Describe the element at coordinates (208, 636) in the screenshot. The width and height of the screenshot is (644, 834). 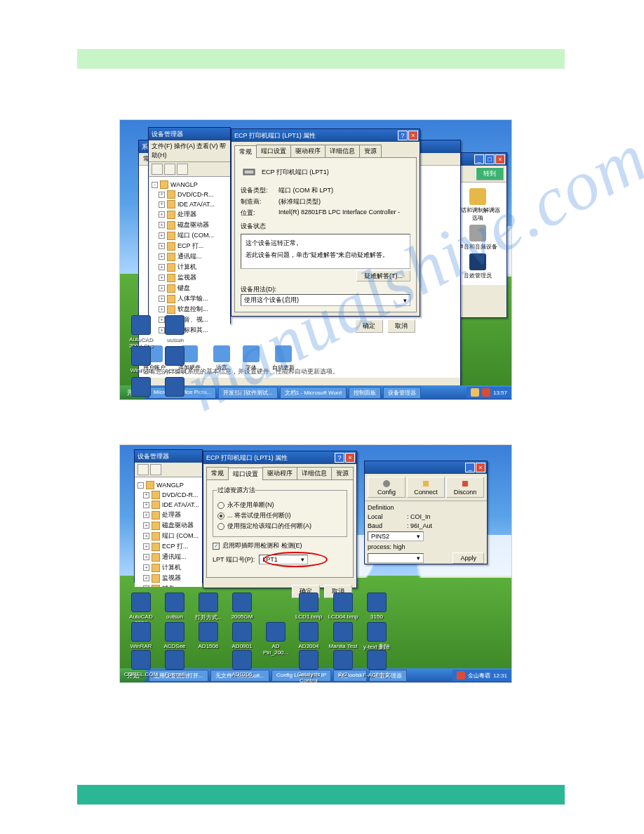
I see `desktop-icon: AD1506` at that location.